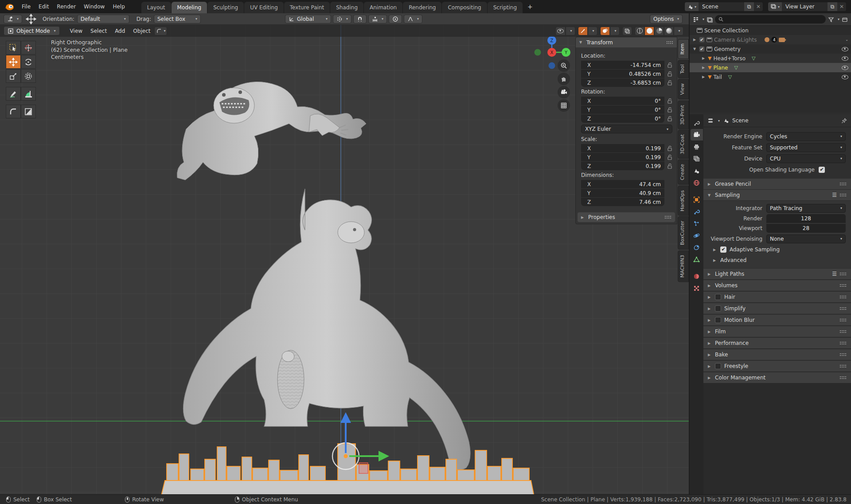 The width and height of the screenshot is (851, 504). Describe the element at coordinates (626, 217) in the screenshot. I see `properties-panel-header: ▶ Properties` at that location.